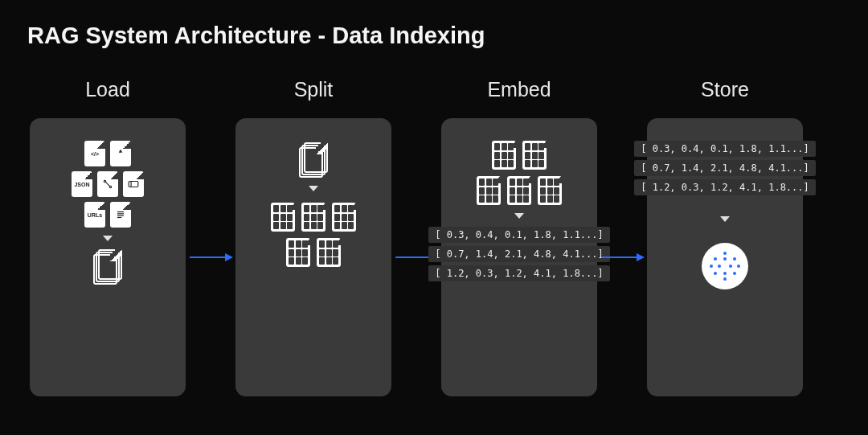  What do you see at coordinates (211, 237) in the screenshot?
I see `arrow-load-to-split` at bounding box center [211, 237].